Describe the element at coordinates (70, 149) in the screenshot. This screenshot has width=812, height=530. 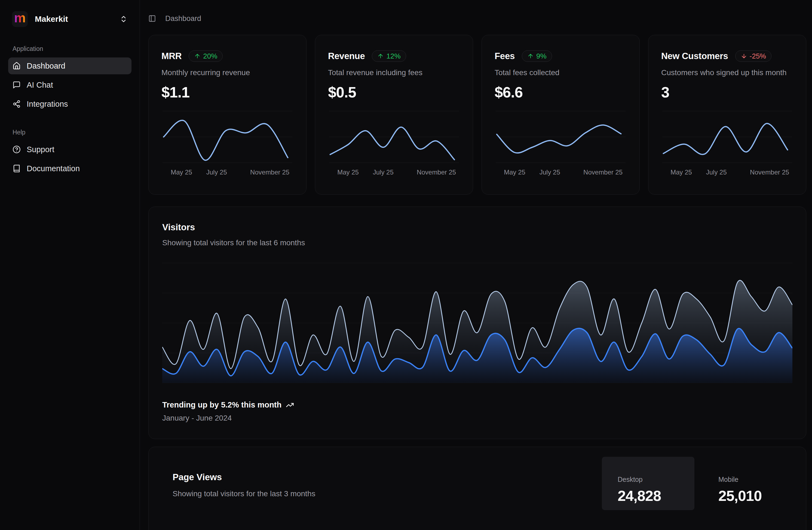
I see `sidebar-item-support: Support` at that location.